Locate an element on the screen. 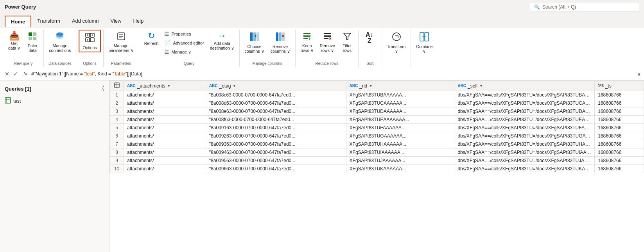 The height and width of the screenshot is (252, 644). col-filter-self-icon: ▼ is located at coordinates (481, 86).